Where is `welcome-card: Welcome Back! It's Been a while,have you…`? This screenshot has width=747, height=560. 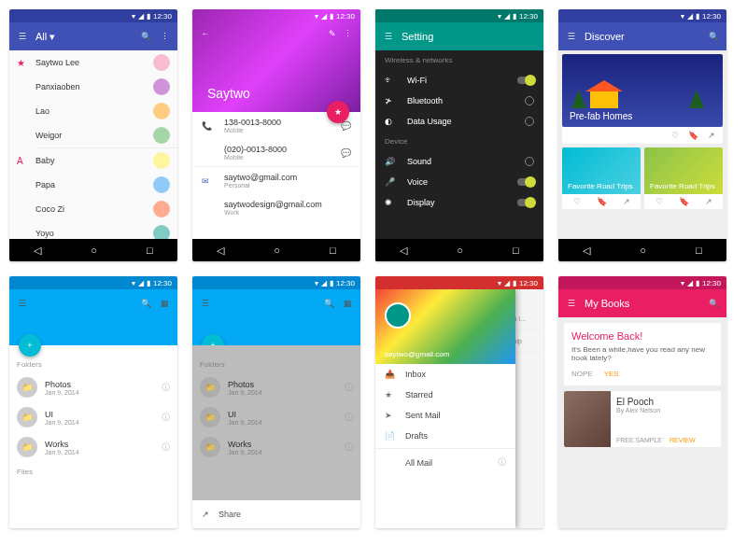 welcome-card: Welcome Back! It's Been a while,have you… is located at coordinates (642, 355).